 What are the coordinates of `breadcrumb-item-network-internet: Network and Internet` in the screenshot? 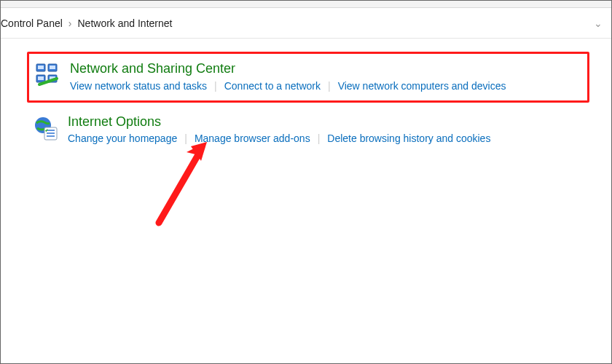 It's located at (125, 23).